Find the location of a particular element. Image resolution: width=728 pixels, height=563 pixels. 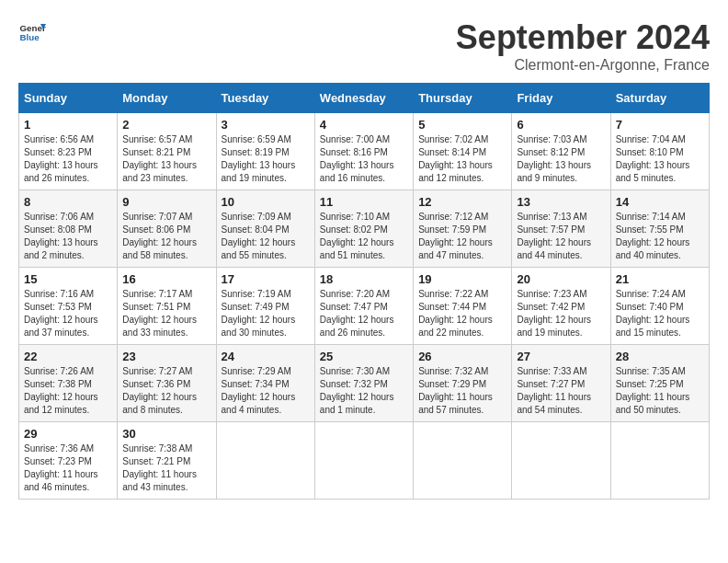

calendar-week-row: 29Sunrise: 7:36 AM Sunset: 7:23 PM Dayli… is located at coordinates (364, 461).